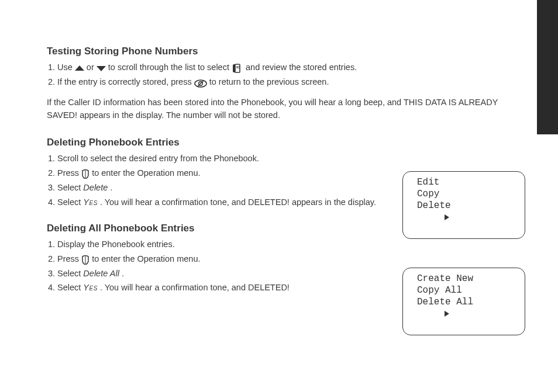 Image resolution: width=558 pixels, height=392 pixels. What do you see at coordinates (95, 188) in the screenshot?
I see `option-delete: Delete` at bounding box center [95, 188].